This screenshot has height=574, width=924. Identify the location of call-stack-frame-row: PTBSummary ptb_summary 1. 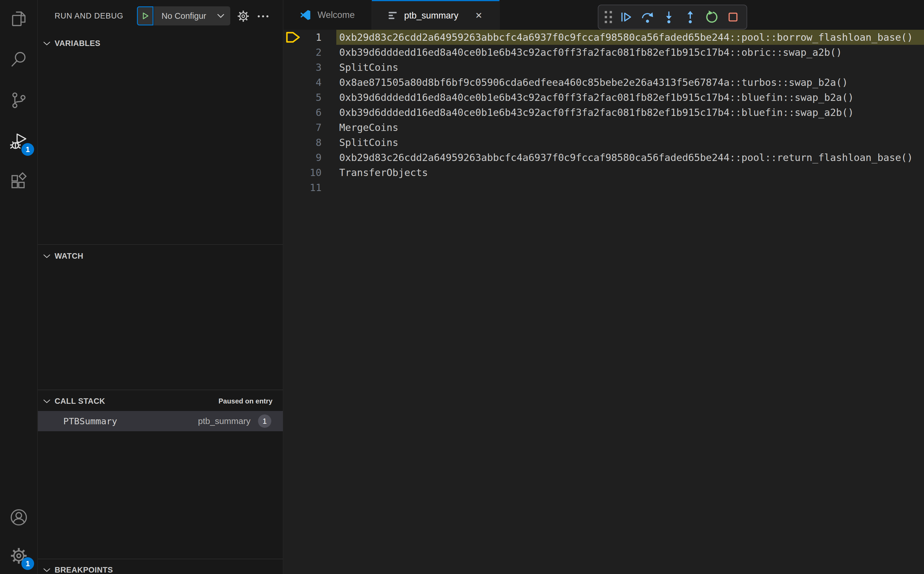
(160, 421).